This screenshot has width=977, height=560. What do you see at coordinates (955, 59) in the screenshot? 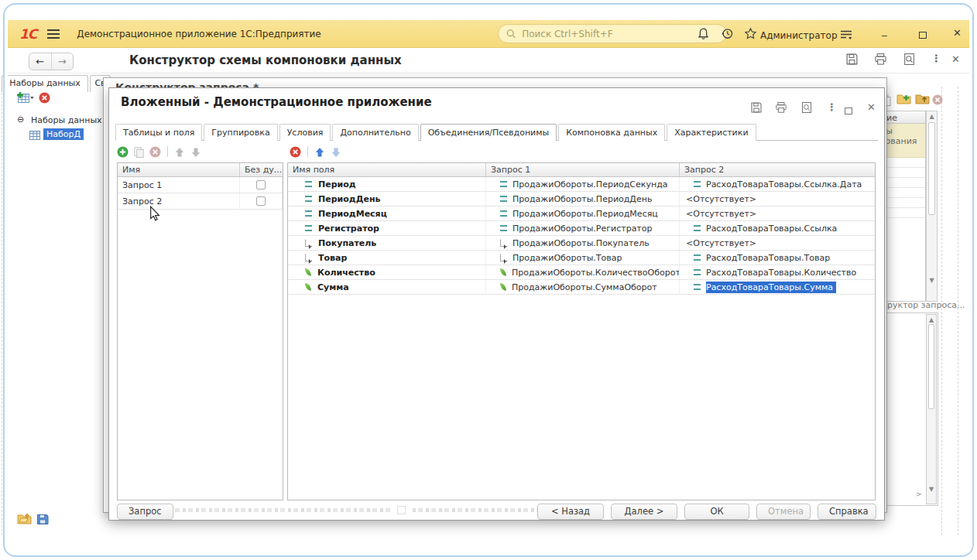
I see `close-form-icon: ✕` at bounding box center [955, 59].